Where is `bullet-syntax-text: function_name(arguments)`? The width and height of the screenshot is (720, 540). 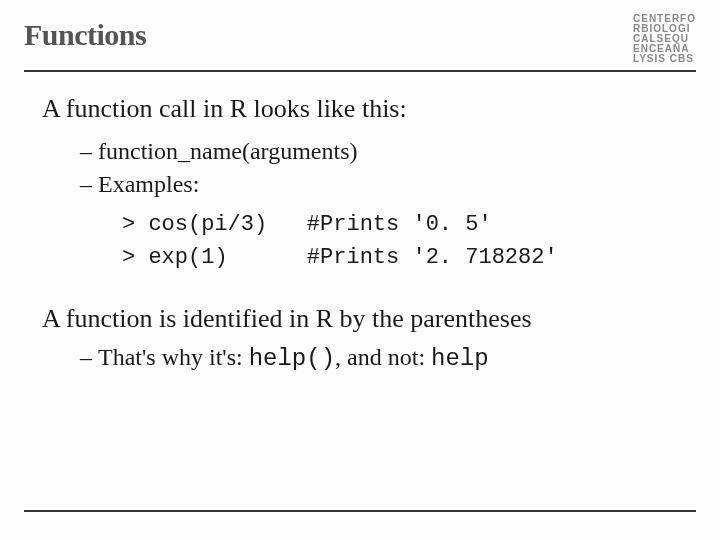
bullet-syntax-text: function_name(arguments) is located at coordinates (228, 151).